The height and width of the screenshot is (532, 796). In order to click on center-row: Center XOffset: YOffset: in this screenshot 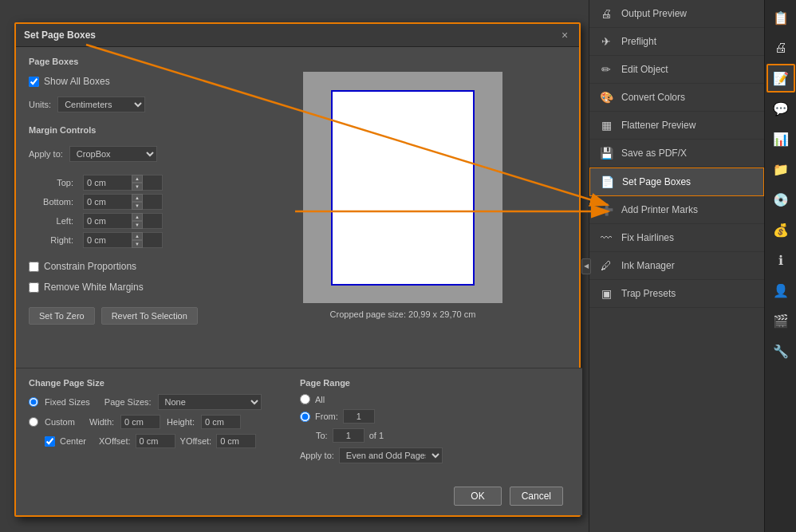, I will do `click(164, 441)`.